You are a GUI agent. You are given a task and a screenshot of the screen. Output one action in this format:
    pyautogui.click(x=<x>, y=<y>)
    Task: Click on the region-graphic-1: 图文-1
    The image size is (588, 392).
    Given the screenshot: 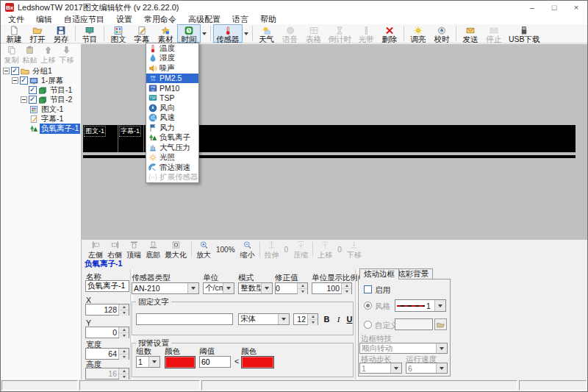 What is the action you would take?
    pyautogui.click(x=101, y=138)
    